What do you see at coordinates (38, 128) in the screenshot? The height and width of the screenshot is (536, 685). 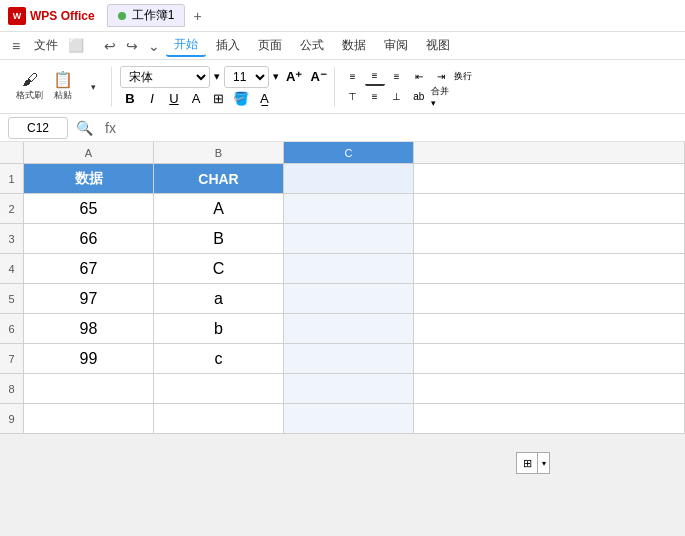 I see `cell-reference-input: C12` at bounding box center [38, 128].